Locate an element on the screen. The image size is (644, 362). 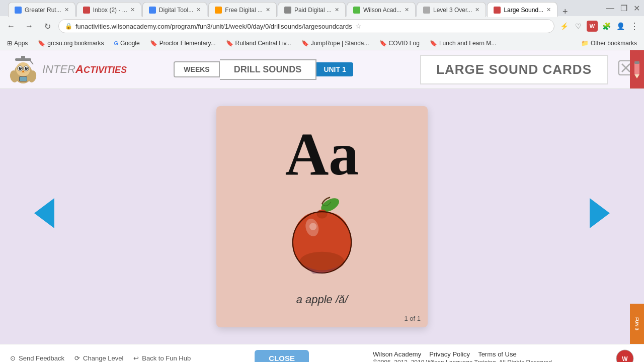
tab-close-4: ✕ is located at coordinates (268, 10).